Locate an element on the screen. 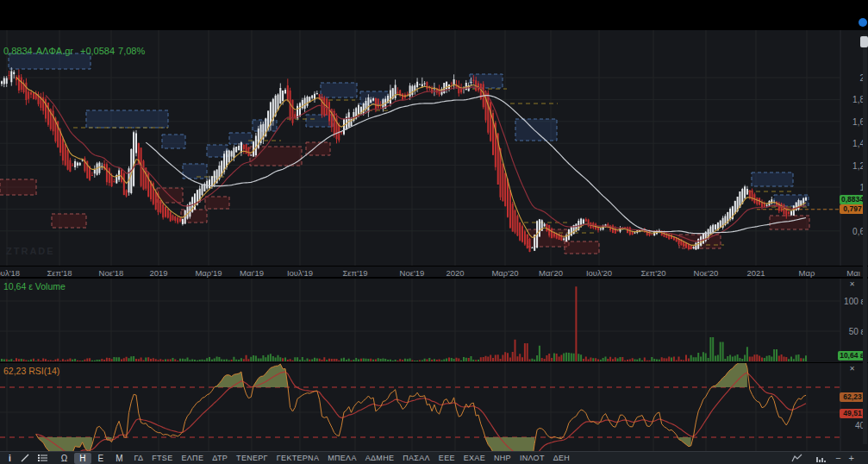 This screenshot has width=868, height=464. time-tick-label: 2020 is located at coordinates (455, 273).